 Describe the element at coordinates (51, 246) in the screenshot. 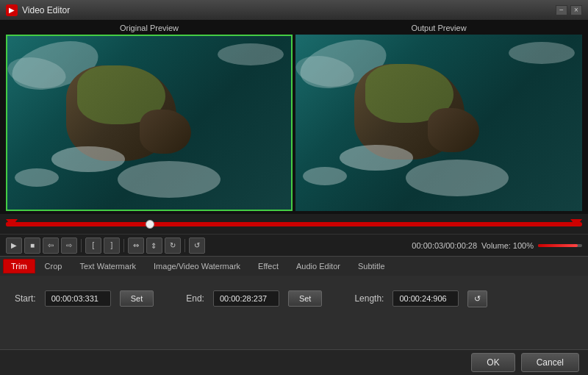

I see `rewind-button: ⇦` at that location.